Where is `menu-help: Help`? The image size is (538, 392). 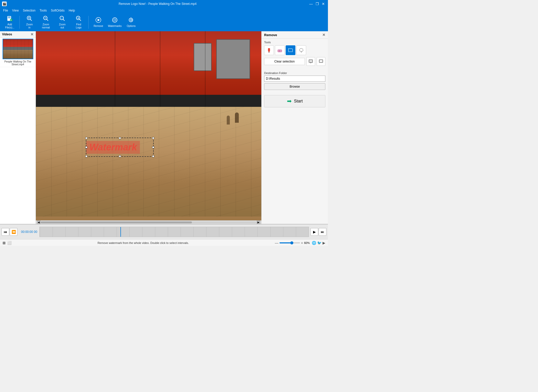 menu-help: Help is located at coordinates (72, 11).